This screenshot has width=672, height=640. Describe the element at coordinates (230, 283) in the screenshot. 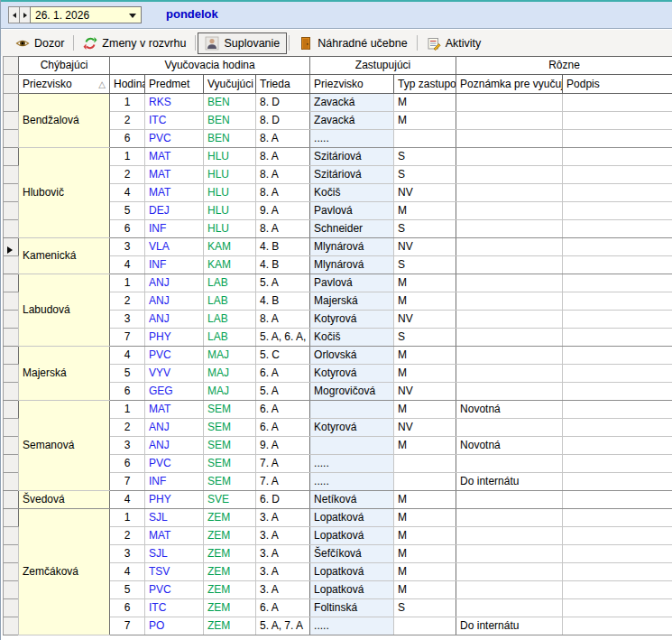

I see `vyucujuci-cell: LAB` at that location.